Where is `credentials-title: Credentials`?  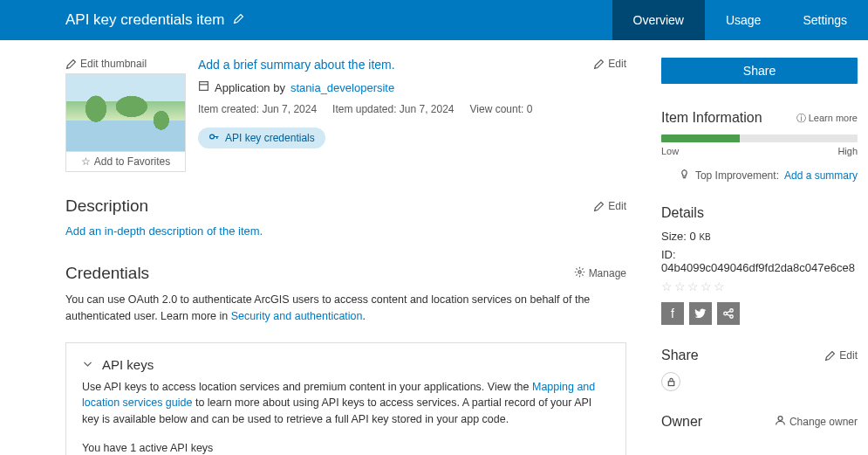
credentials-title: Credentials is located at coordinates (107, 273).